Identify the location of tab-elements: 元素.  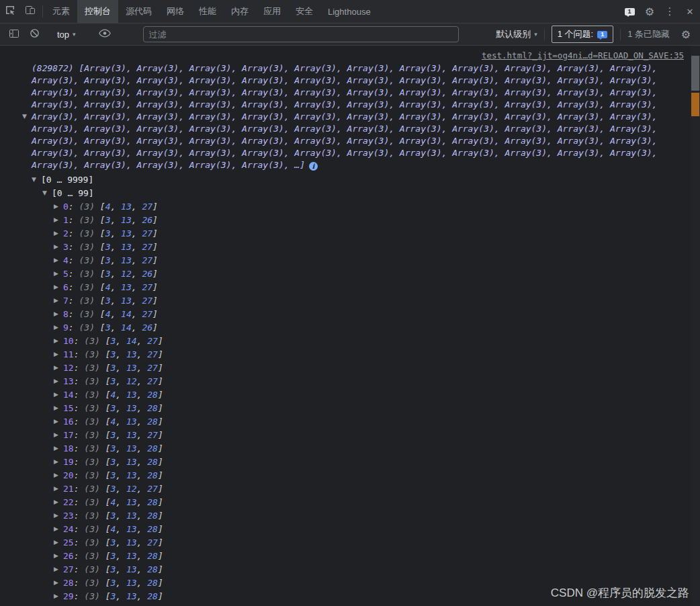
(61, 11).